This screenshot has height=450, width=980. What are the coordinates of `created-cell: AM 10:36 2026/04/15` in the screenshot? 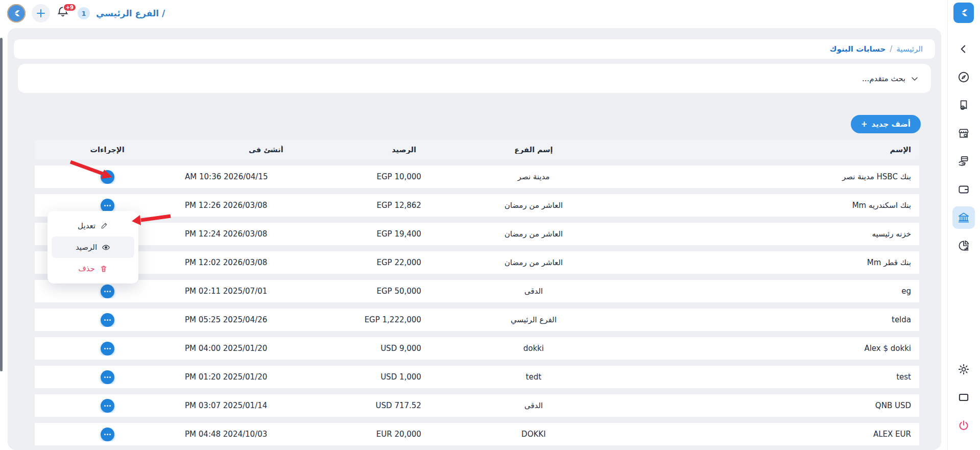 It's located at (266, 177).